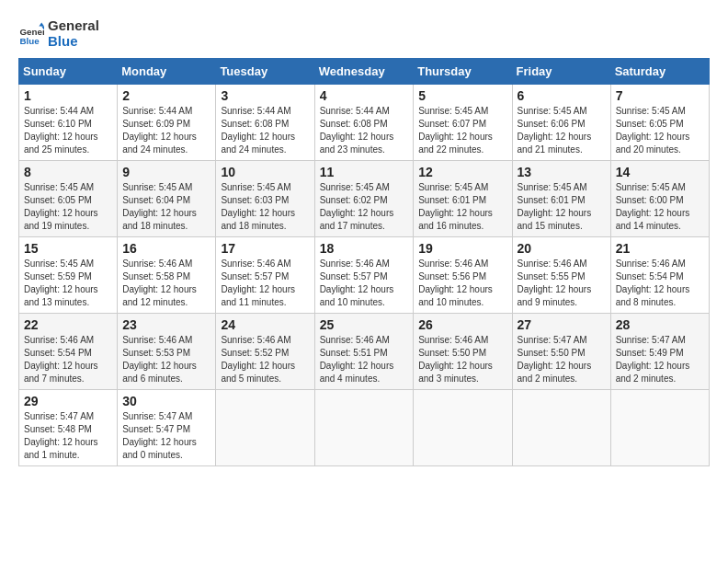 The width and height of the screenshot is (728, 563). Describe the element at coordinates (561, 199) in the screenshot. I see `calendar-cell: 13Sunrise: 5:45 AM Sunset: 6:01 PM Dayli…` at that location.